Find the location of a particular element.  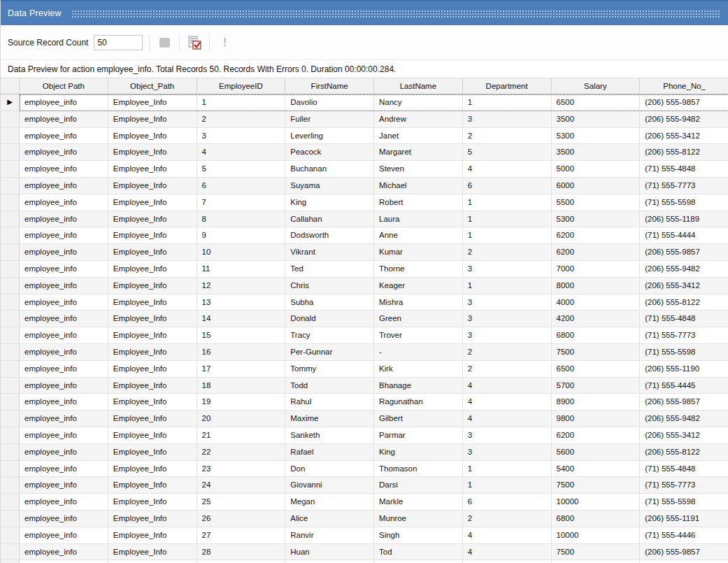

record-count-input is located at coordinates (118, 43).